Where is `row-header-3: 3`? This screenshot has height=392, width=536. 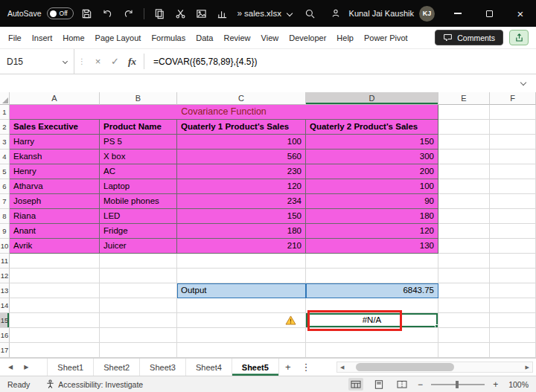
row-header-3: 3 is located at coordinates (4, 142).